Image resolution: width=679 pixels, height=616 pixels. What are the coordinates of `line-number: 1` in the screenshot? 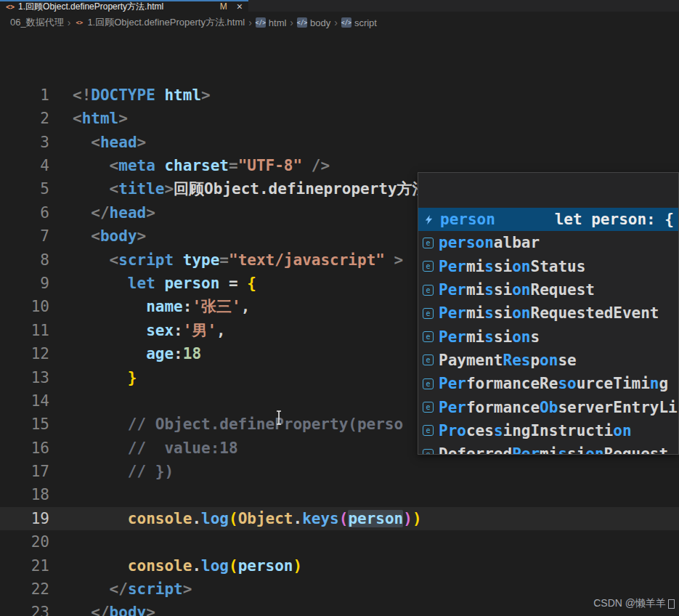 It's located at (25, 95).